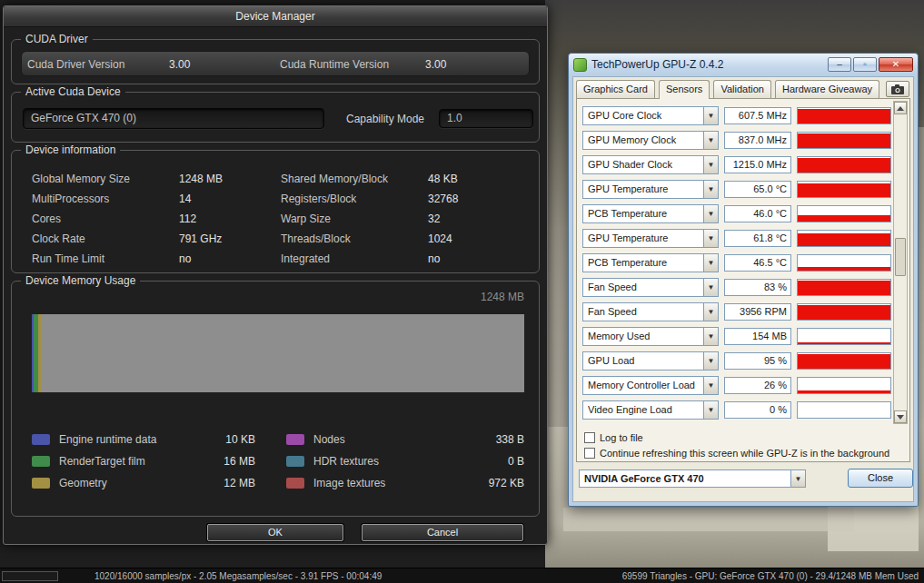  I want to click on sensor-value: 154 MB, so click(758, 336).